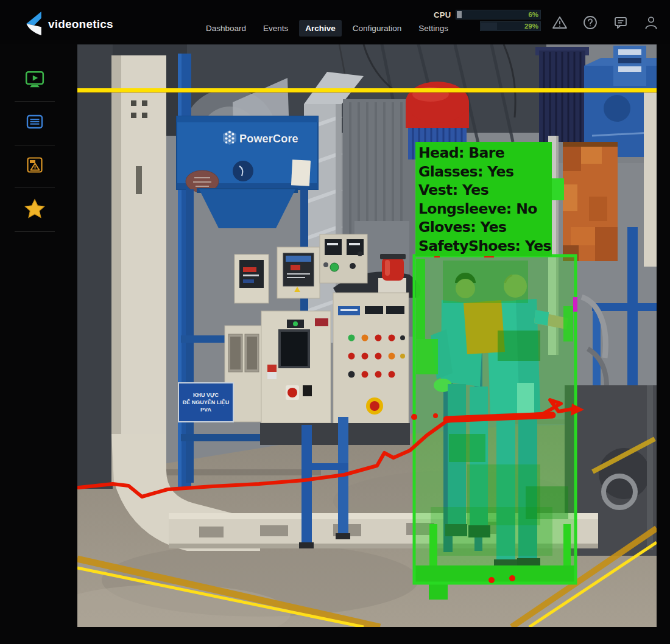 The width and height of the screenshot is (670, 644). I want to click on brand-logo: videonetics, so click(68, 24).